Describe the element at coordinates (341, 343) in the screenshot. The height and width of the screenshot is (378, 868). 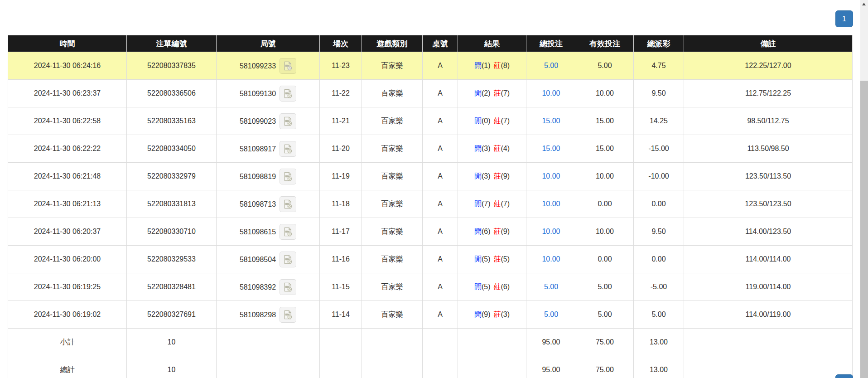
I see `subtotal-empty-session` at that location.